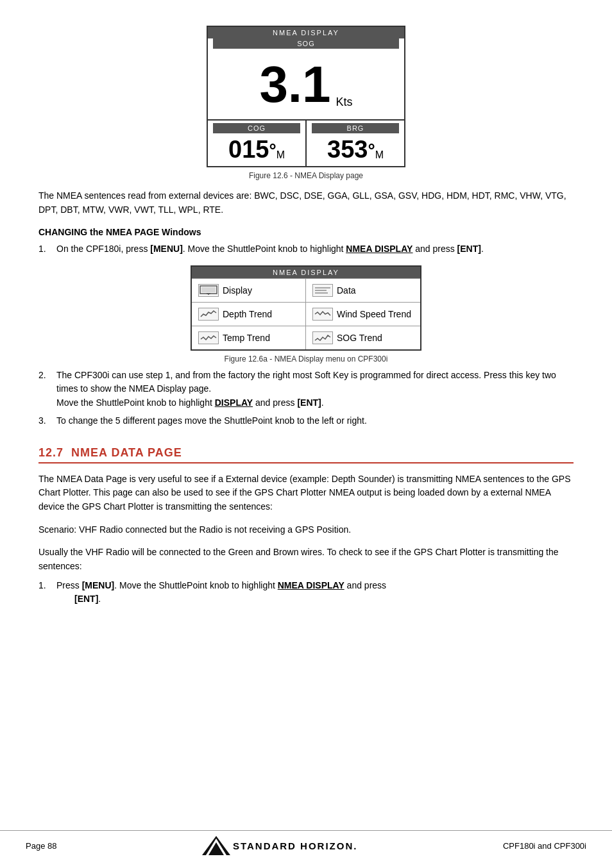  What do you see at coordinates (363, 291) in the screenshot?
I see `menu-cell-data: Data` at bounding box center [363, 291].